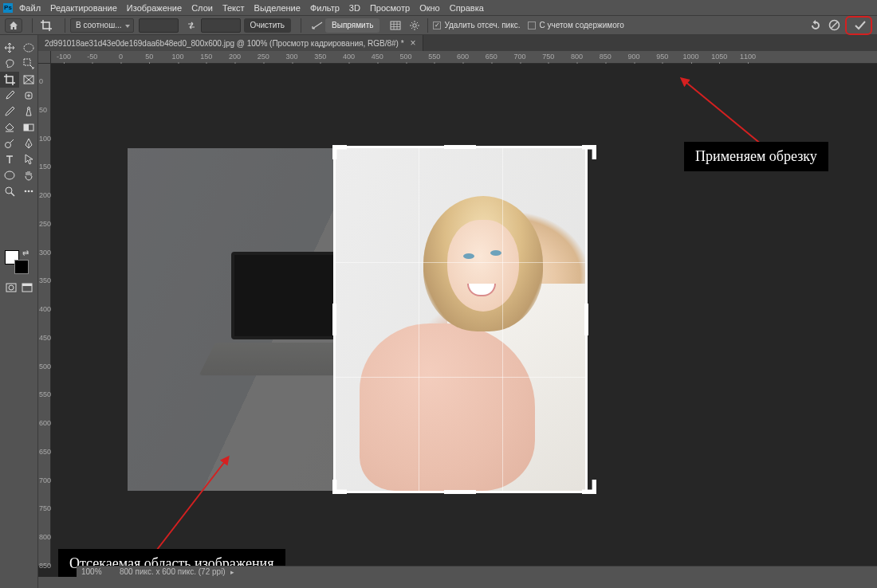  Describe the element at coordinates (191, 25) in the screenshot. I see `swap-dimensions-icon` at that location.